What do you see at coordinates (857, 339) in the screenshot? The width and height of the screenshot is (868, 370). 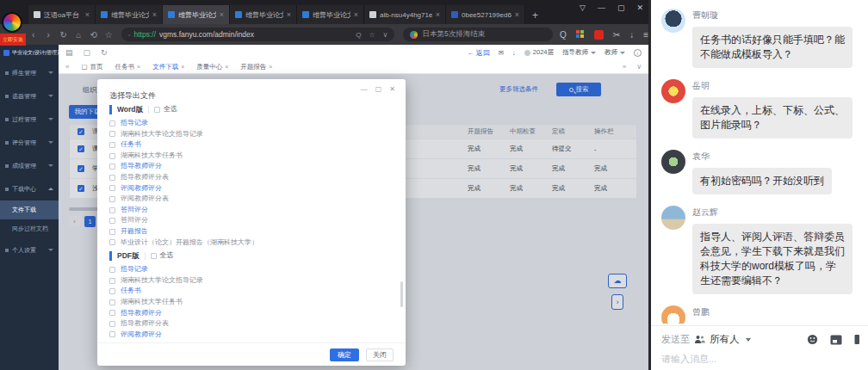 I see `more-tools-icon` at bounding box center [857, 339].